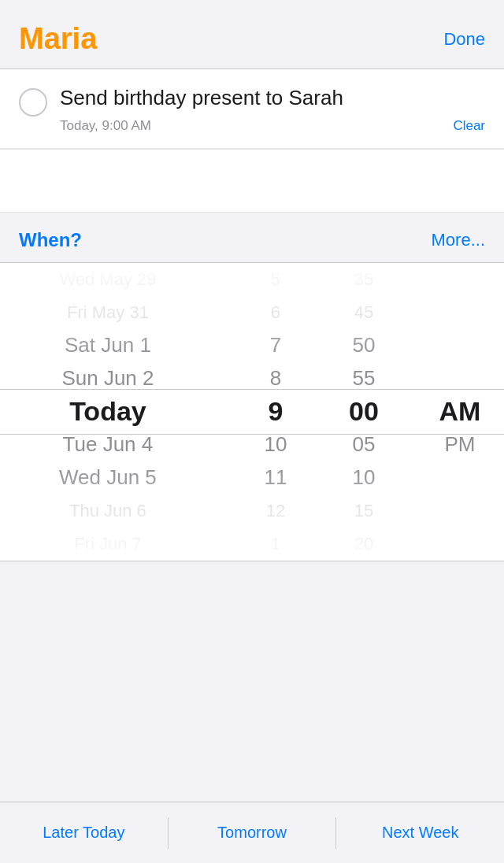 The height and width of the screenshot is (863, 504). I want to click on picker-item: Wed May 29, so click(108, 280).